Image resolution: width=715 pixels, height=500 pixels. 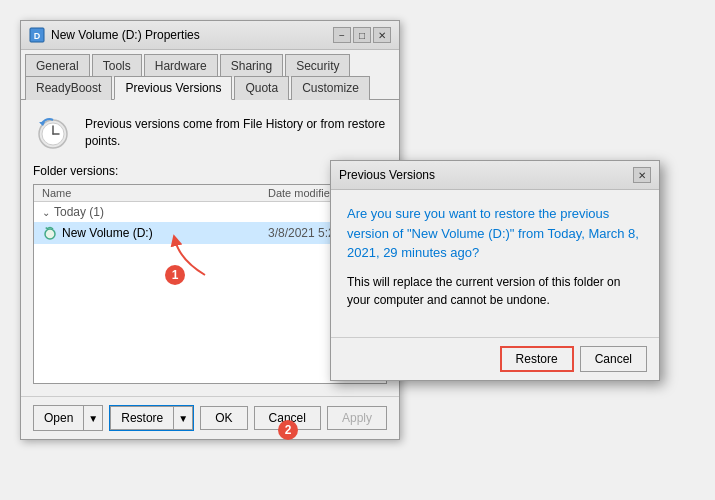 What do you see at coordinates (236, 131) in the screenshot?
I see `info-text: Previous versions come from File History…` at bounding box center [236, 131].